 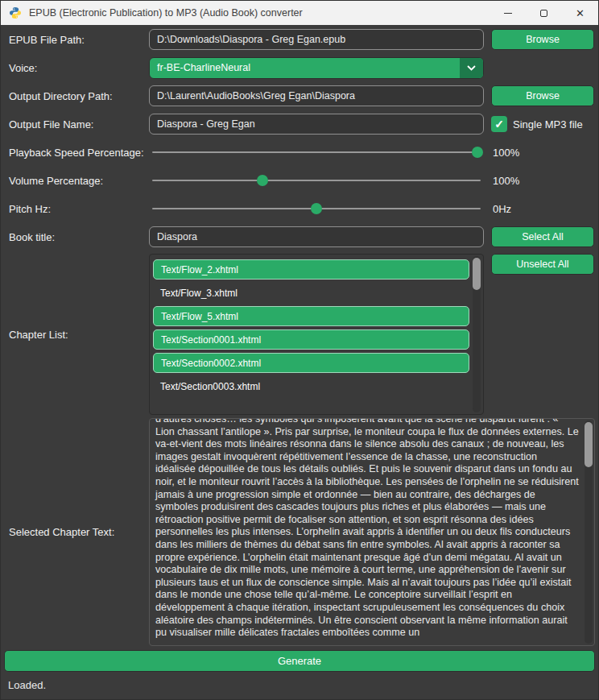 What do you see at coordinates (316, 96) in the screenshot?
I see `output-dir-input: D:\Laurent\AudioBooks\Greg Egan\Diaspora` at bounding box center [316, 96].